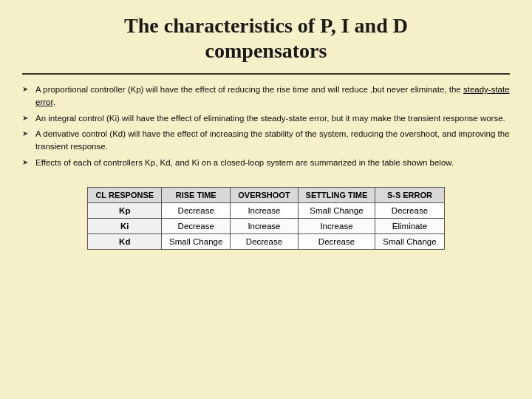 The height and width of the screenshot is (399, 532). I want to click on table-cell-r1-c3: Increase, so click(337, 226).